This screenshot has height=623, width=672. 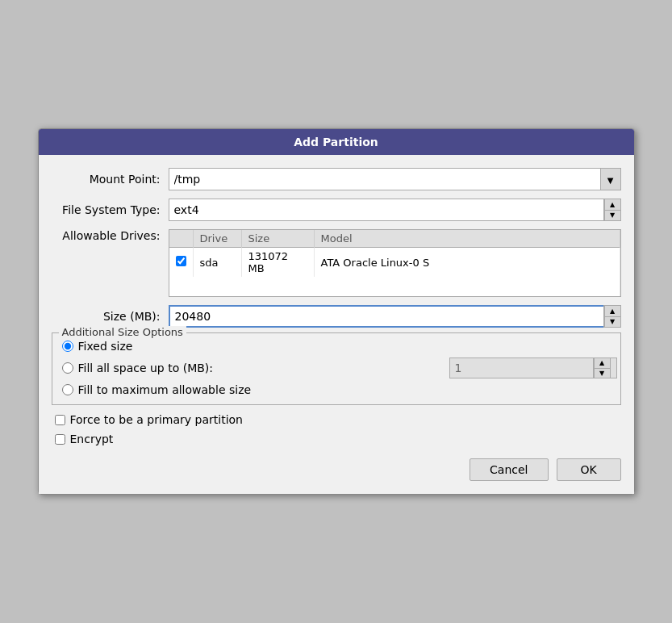 I want to click on force-primary-checkbox, so click(x=60, y=420).